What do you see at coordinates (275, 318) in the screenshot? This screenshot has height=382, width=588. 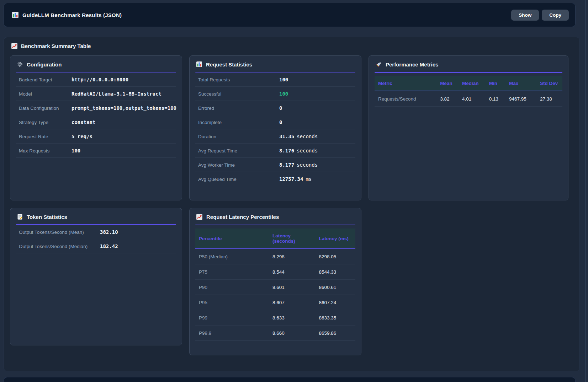 I see `table-row: P998.6338633.35` at bounding box center [275, 318].